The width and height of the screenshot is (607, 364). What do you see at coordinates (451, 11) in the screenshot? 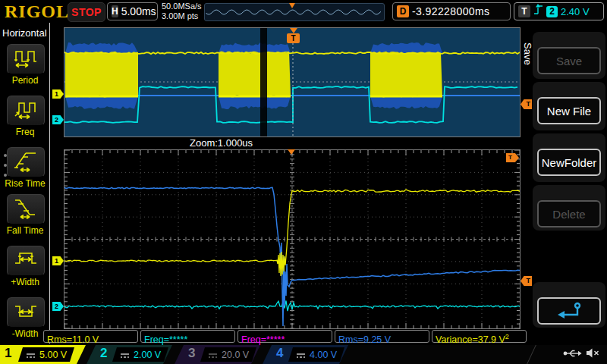
I see `delay-value: -3.92228000ms` at bounding box center [451, 11].